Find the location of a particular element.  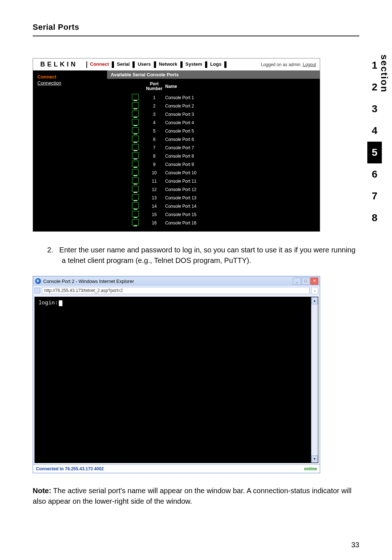

port-name: Console Port 5 is located at coordinates (198, 131).